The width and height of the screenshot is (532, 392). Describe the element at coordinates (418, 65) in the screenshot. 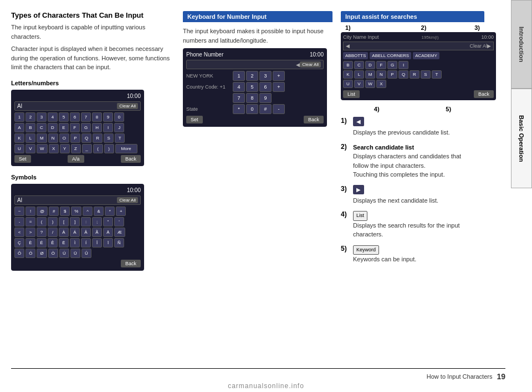

I see `assist-alpha-row1: B C D F G I` at that location.